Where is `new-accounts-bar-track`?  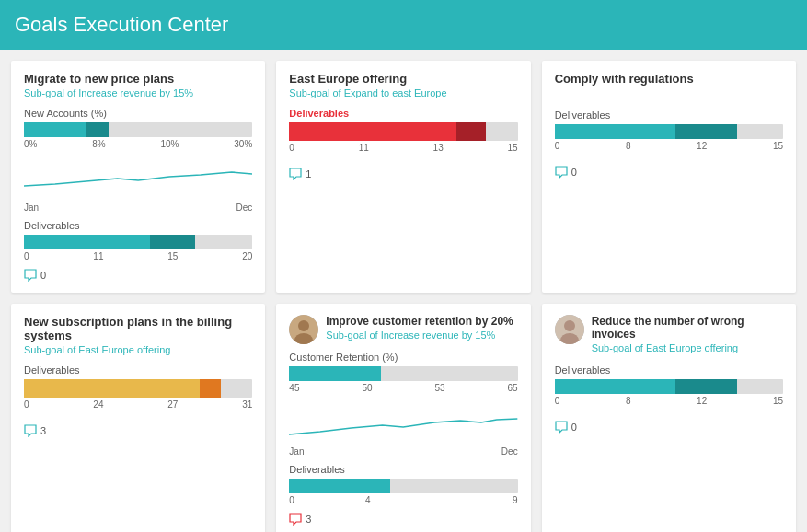 new-accounts-bar-track is located at coordinates (138, 130).